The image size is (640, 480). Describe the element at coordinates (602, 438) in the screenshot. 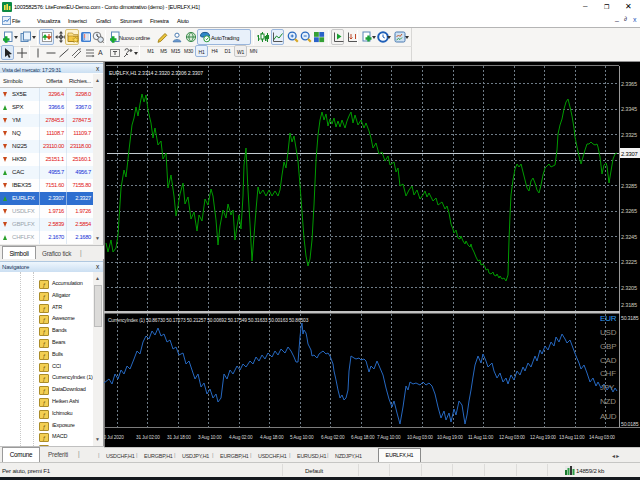

I see `svg-text: 14 Aug 03:00` at that location.